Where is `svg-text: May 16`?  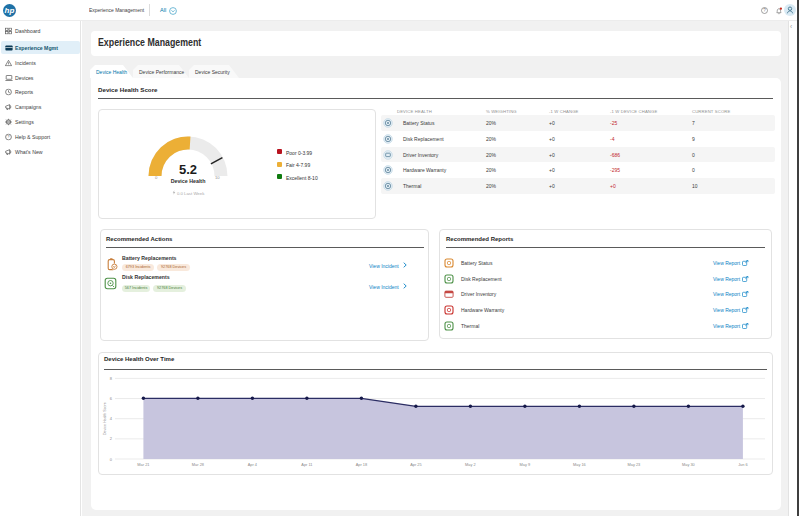
svg-text: May 16 is located at coordinates (580, 464).